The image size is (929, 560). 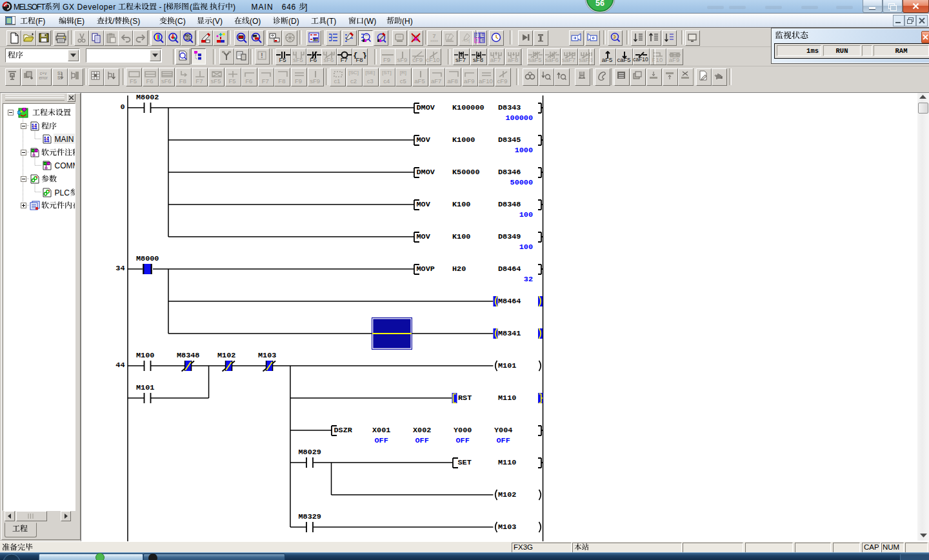 I want to click on svg-text: K100000, so click(x=468, y=108).